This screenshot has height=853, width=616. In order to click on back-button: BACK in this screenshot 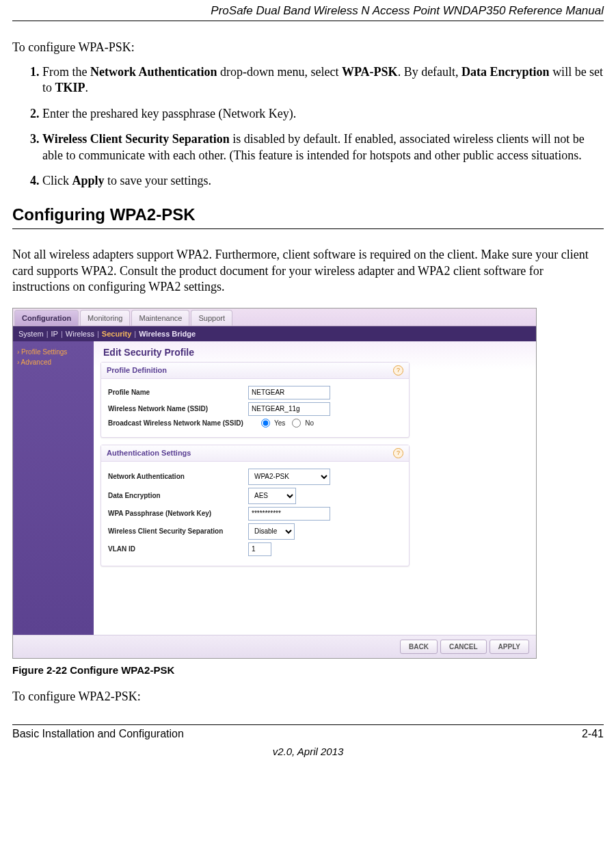, I will do `click(418, 647)`.